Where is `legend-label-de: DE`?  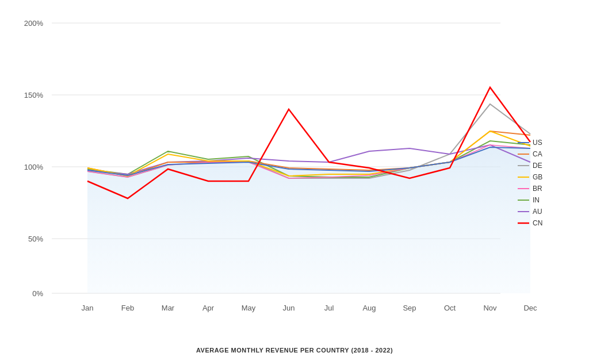
legend-label-de: DE is located at coordinates (537, 166).